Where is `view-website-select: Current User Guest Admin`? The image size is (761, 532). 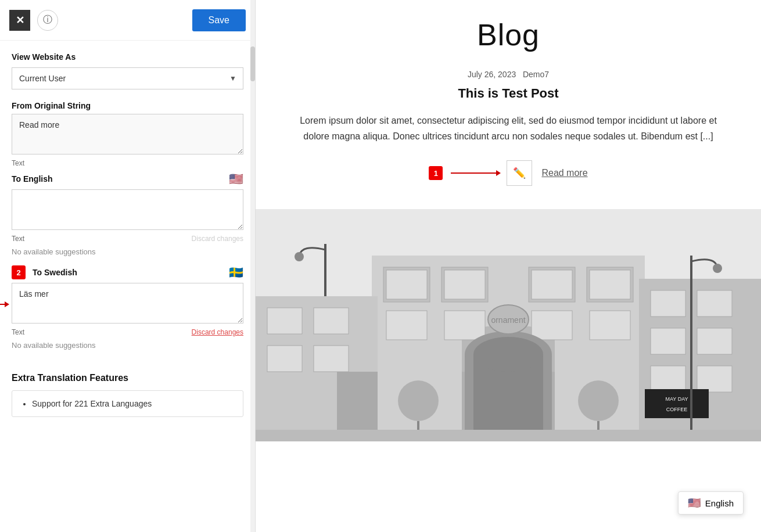
view-website-select: Current User Guest Admin is located at coordinates (128, 78).